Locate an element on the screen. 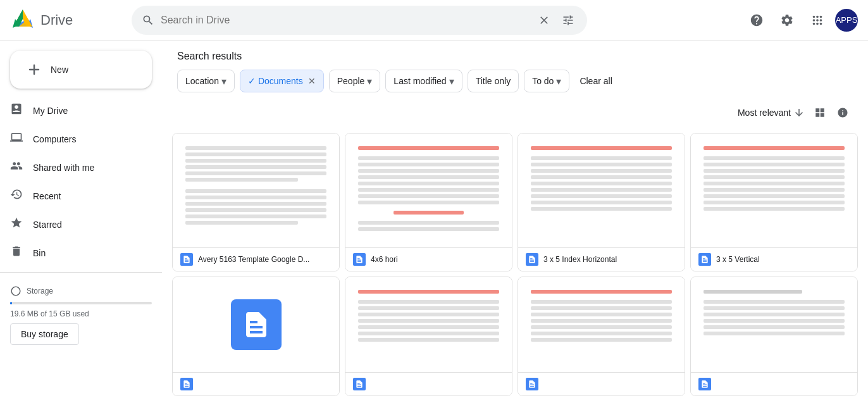  app-name: Drive is located at coordinates (57, 20).